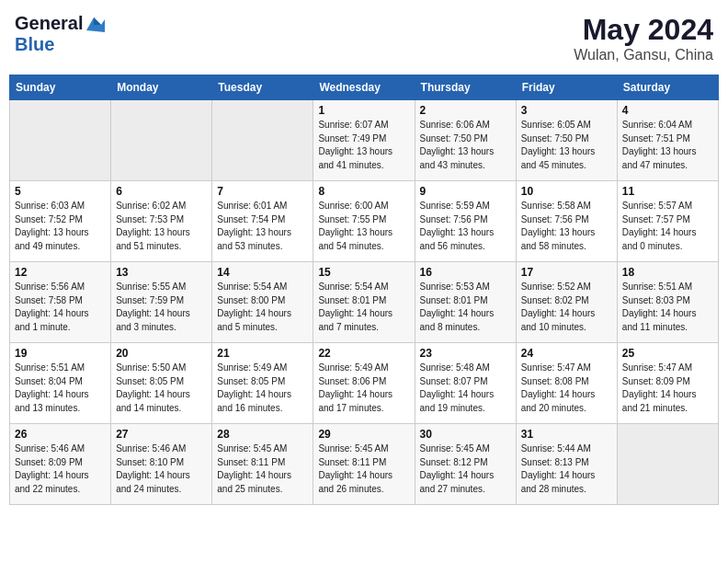 Image resolution: width=728 pixels, height=563 pixels. I want to click on calendar-cell: 2Sunrise: 6:06 AMSunset: 7:50 PMDaylight…, so click(465, 141).